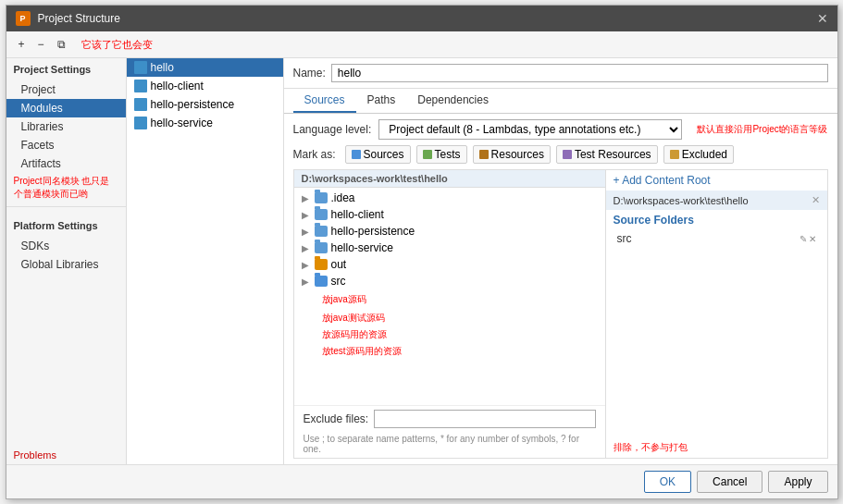  I want to click on close-button: ✕, so click(823, 18).